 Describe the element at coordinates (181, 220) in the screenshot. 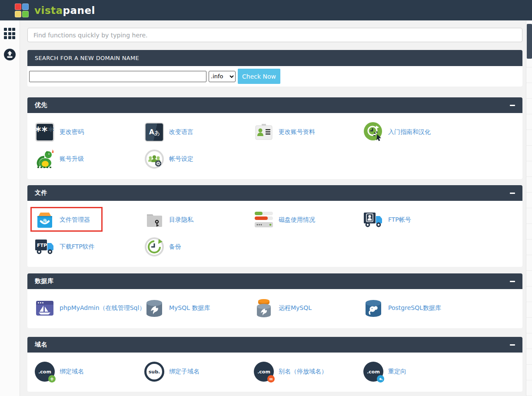

I see `item-label: 目录隐私` at that location.